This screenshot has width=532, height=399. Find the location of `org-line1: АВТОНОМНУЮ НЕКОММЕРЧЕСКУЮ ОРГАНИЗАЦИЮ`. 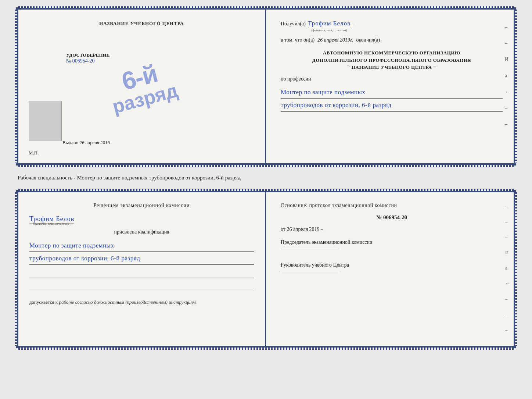

org-line1: АВТОНОМНУЮ НЕКОММЕРЧЕСКУЮ ОРГАНИЗАЦИЮ is located at coordinates (392, 53).